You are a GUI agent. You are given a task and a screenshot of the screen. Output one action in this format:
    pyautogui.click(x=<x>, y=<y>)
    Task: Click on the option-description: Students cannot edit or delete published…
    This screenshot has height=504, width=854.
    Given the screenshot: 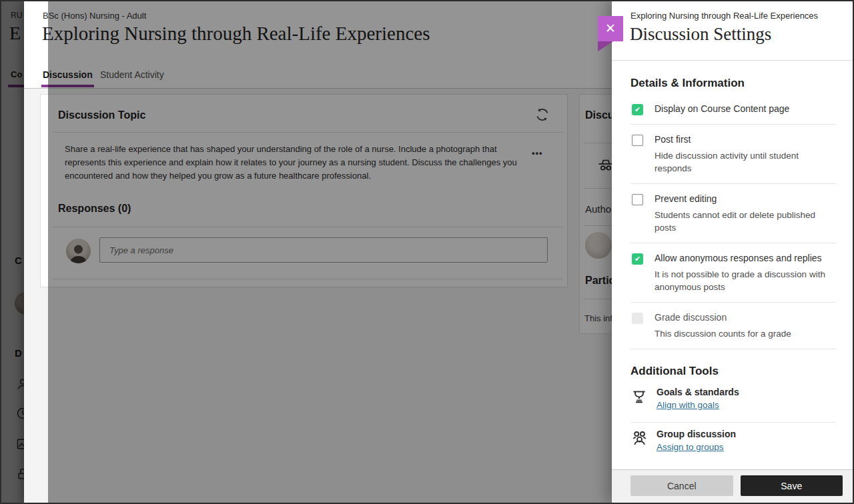 What is the action you would take?
    pyautogui.click(x=741, y=221)
    